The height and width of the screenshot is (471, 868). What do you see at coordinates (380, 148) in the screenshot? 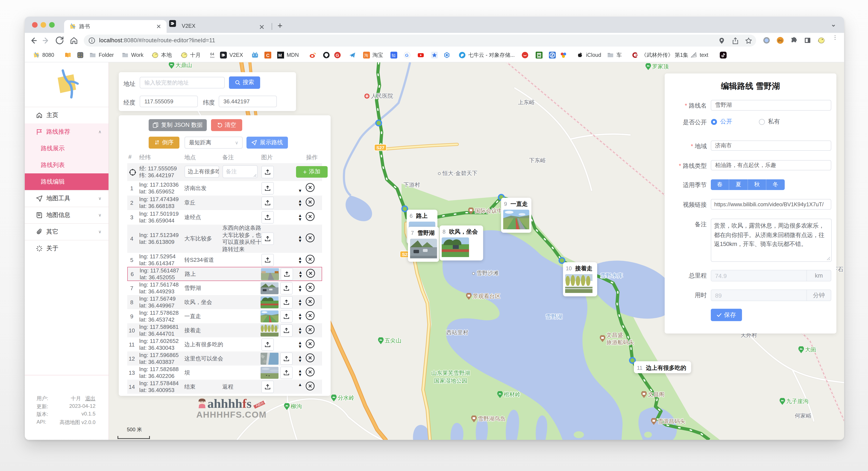
I see `svg-text: S27` at bounding box center [380, 148].